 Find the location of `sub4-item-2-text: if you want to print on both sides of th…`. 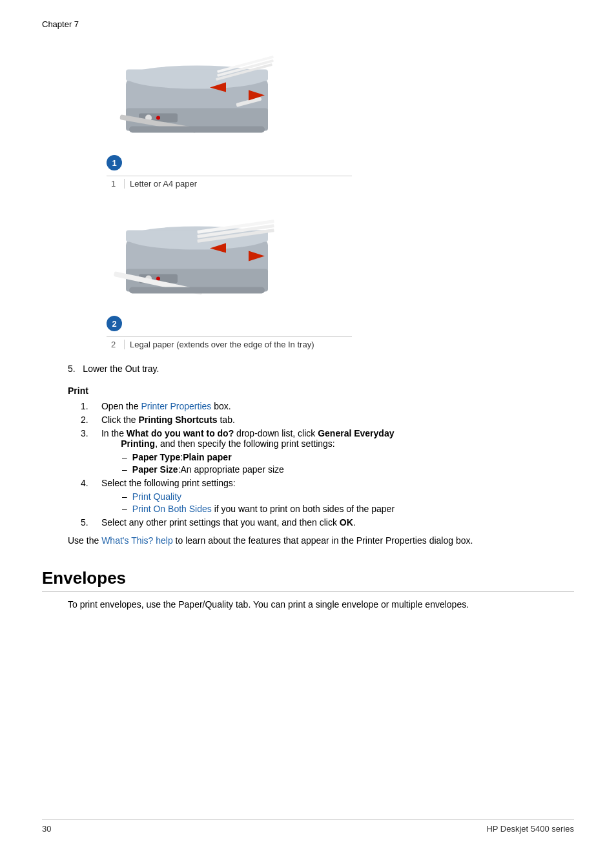

sub4-item-2-text: if you want to print on both sides of th… is located at coordinates (303, 509).